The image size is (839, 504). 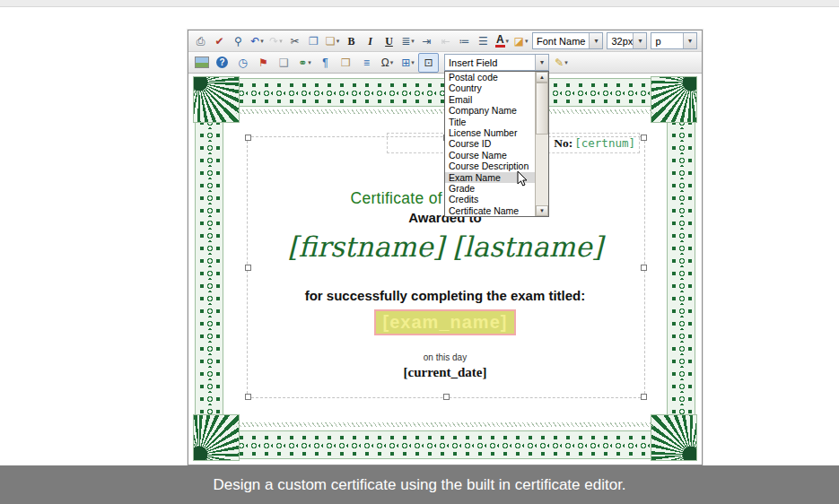 What do you see at coordinates (389, 41) in the screenshot?
I see `underline-button: U ▾` at bounding box center [389, 41].